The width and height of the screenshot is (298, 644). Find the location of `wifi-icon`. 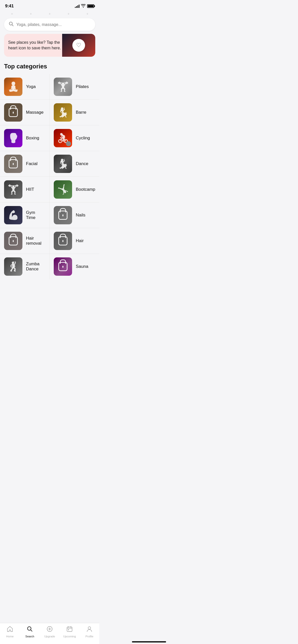

wifi-icon is located at coordinates (83, 6).